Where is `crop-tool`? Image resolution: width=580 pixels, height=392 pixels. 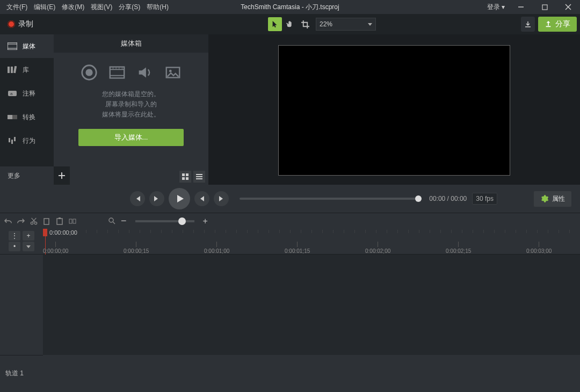
crop-tool is located at coordinates (305, 24).